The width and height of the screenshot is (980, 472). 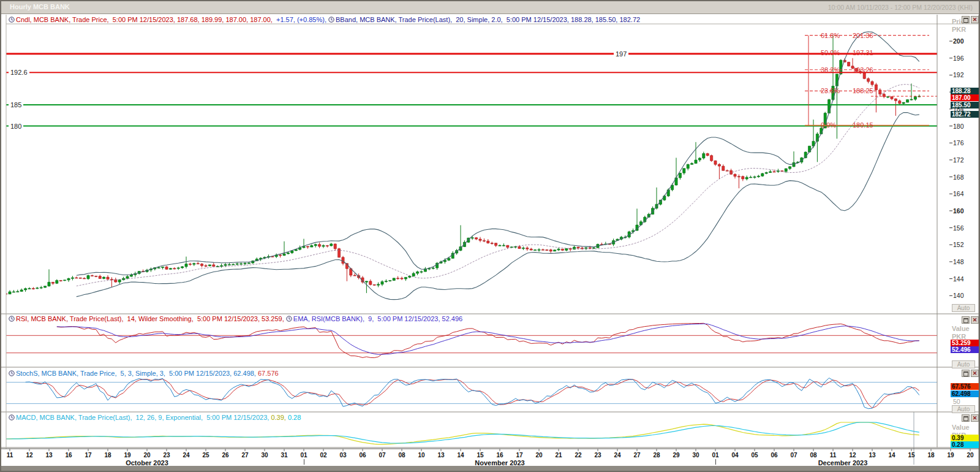 I want to click on macd-value-box: 0.28, so click(x=965, y=445).